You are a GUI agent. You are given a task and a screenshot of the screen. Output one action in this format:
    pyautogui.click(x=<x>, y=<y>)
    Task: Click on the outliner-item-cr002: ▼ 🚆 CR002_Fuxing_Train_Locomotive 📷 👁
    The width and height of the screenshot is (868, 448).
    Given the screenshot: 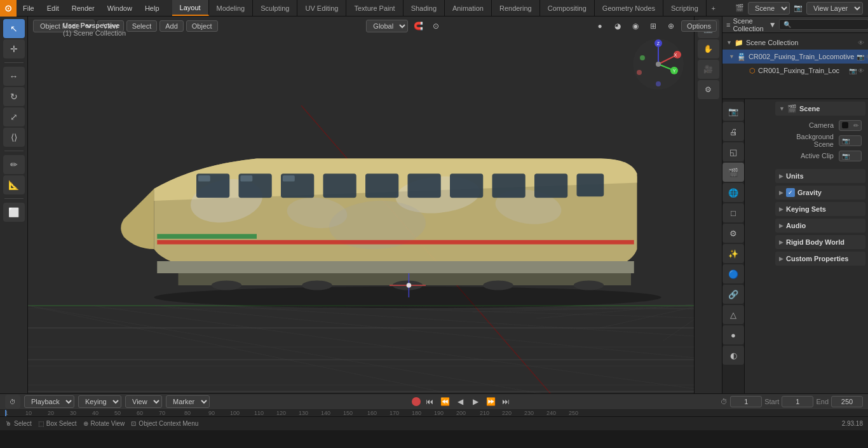 What is the action you would take?
    pyautogui.click(x=796, y=57)
    